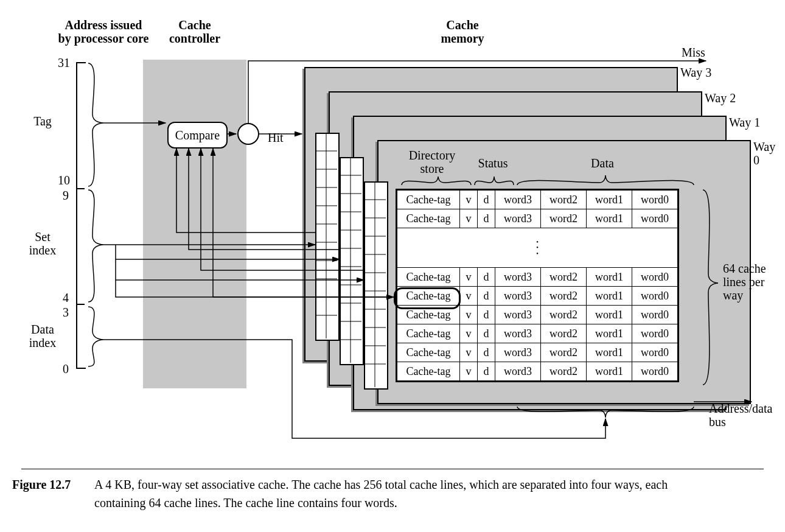 The image size is (785, 532). What do you see at coordinates (352, 261) in the screenshot?
I see `strip-way2` at bounding box center [352, 261].